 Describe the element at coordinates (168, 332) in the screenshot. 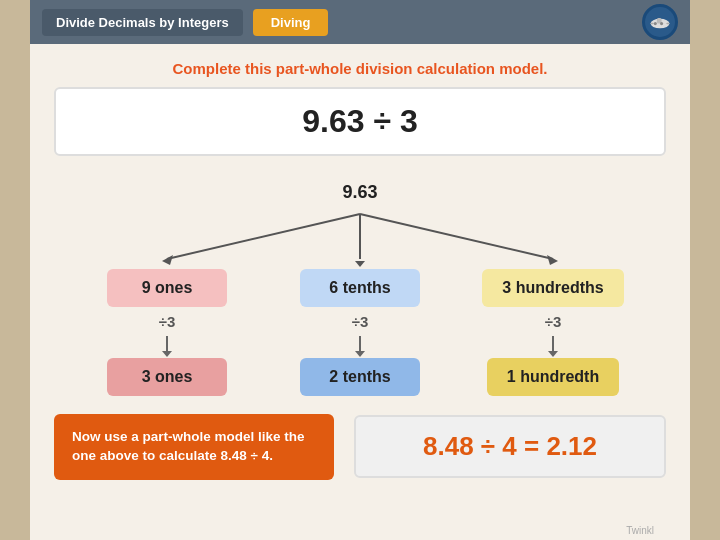

I see `node-ones: 9 ones ÷3 3 ones` at that location.